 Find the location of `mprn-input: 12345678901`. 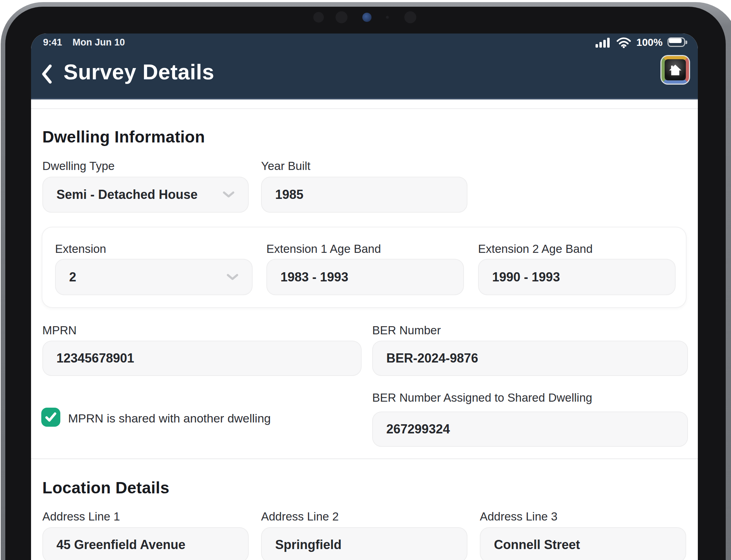

mprn-input: 12345678901 is located at coordinates (202, 358).